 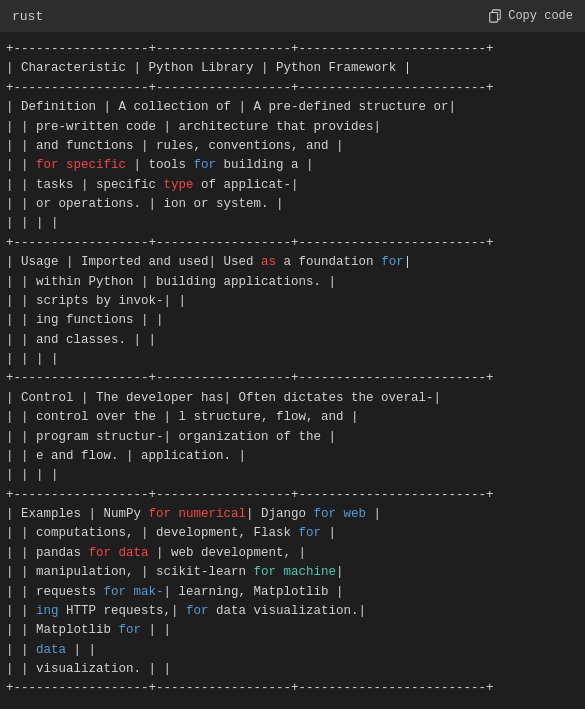 I want to click on header-library: Python Library, so click(x=202, y=68).